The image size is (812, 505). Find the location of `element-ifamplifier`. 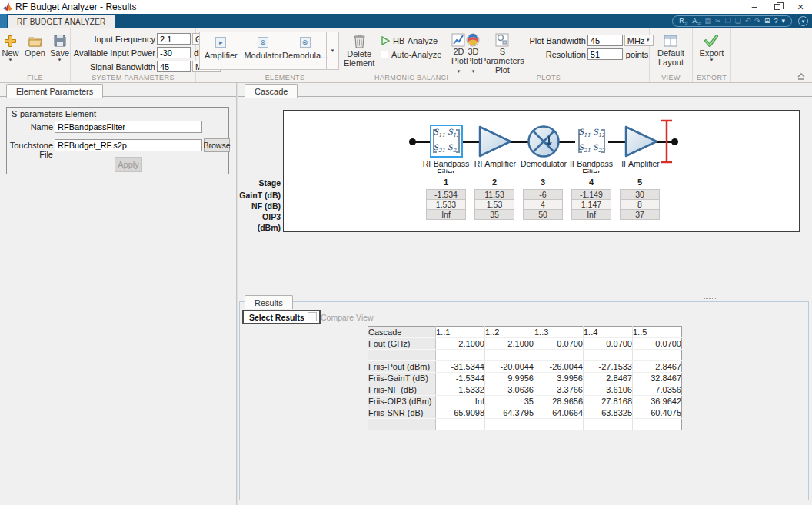

element-ifamplifier is located at coordinates (641, 141).